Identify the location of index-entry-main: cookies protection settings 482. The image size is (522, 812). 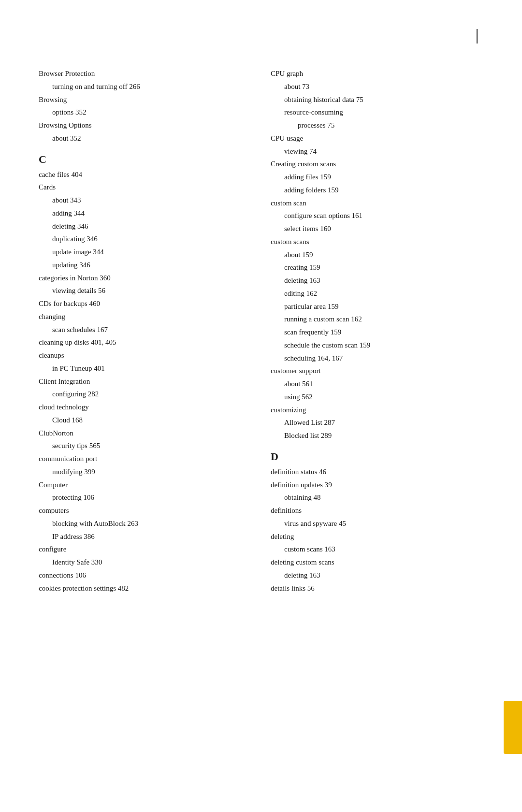
(145, 589).